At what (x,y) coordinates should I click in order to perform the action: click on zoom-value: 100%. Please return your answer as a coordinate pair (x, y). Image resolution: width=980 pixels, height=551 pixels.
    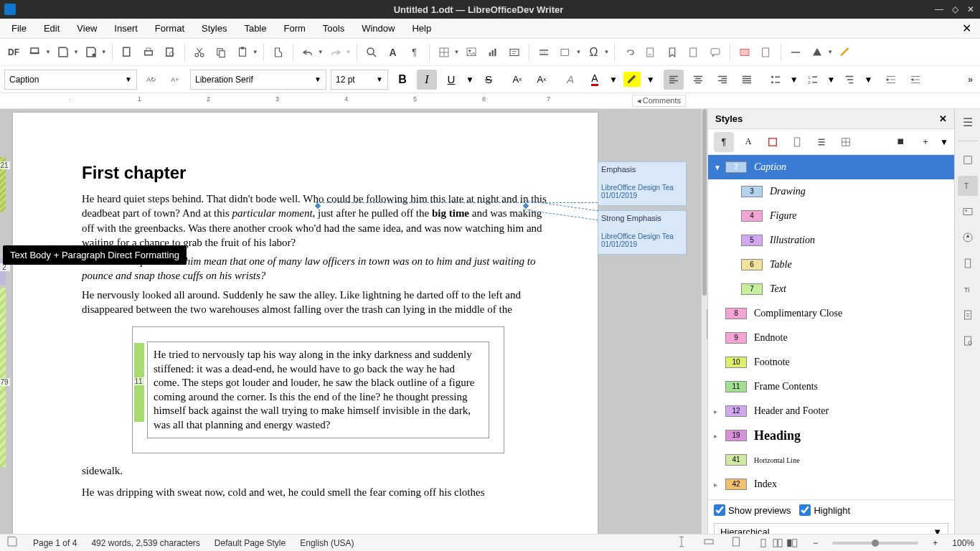
    Looking at the image, I should click on (963, 543).